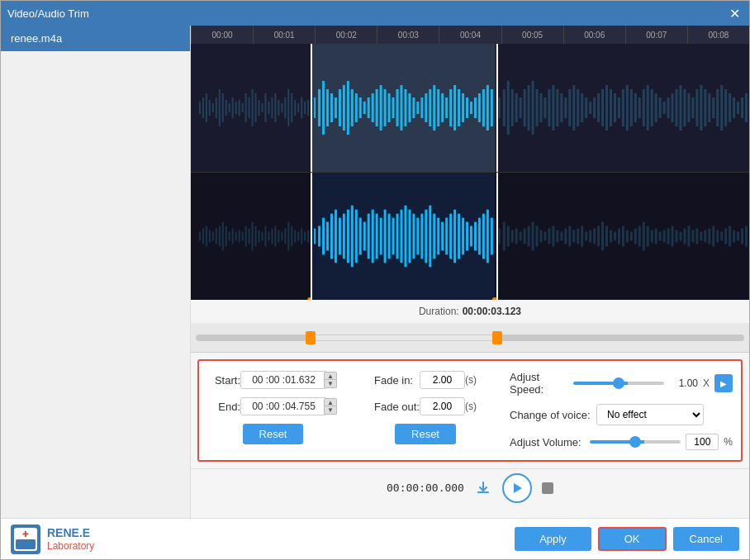 The height and width of the screenshot is (560, 750). I want to click on voice-row: Change of voice: No effect Male Female R…, so click(621, 415).